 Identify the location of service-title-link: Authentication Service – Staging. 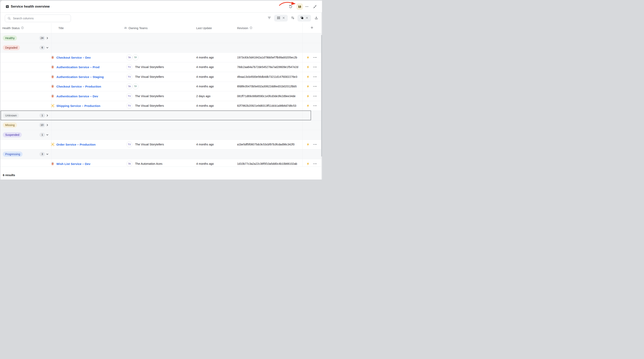
(80, 77).